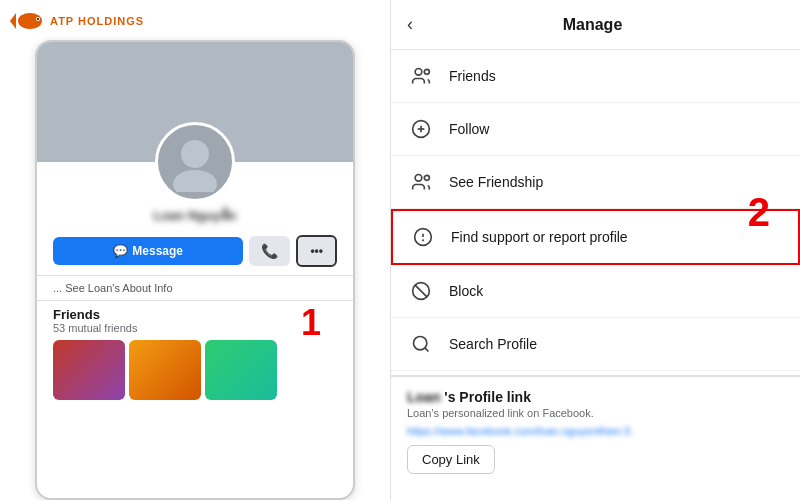  What do you see at coordinates (120, 251) in the screenshot?
I see `messenger-icon: 💬` at bounding box center [120, 251].